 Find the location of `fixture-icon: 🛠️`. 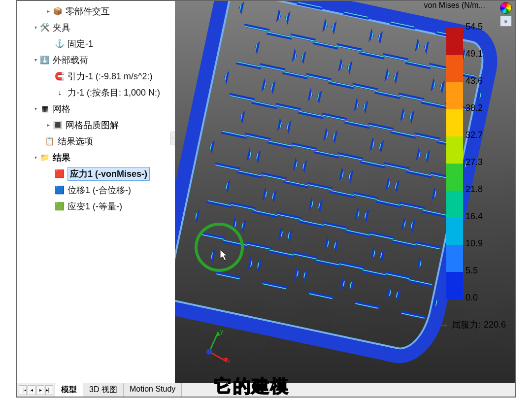

fixture-icon: 🛠️ is located at coordinates (45, 28).